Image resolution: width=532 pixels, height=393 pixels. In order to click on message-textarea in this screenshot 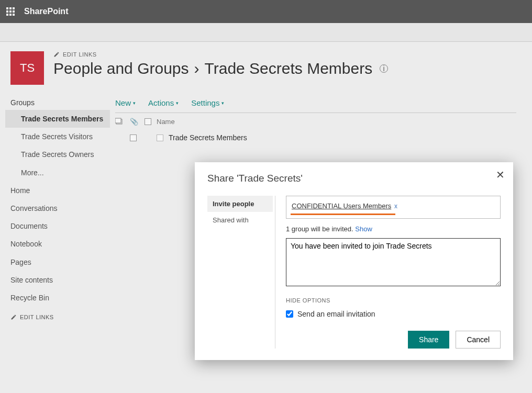, I will do `click(393, 262)`.